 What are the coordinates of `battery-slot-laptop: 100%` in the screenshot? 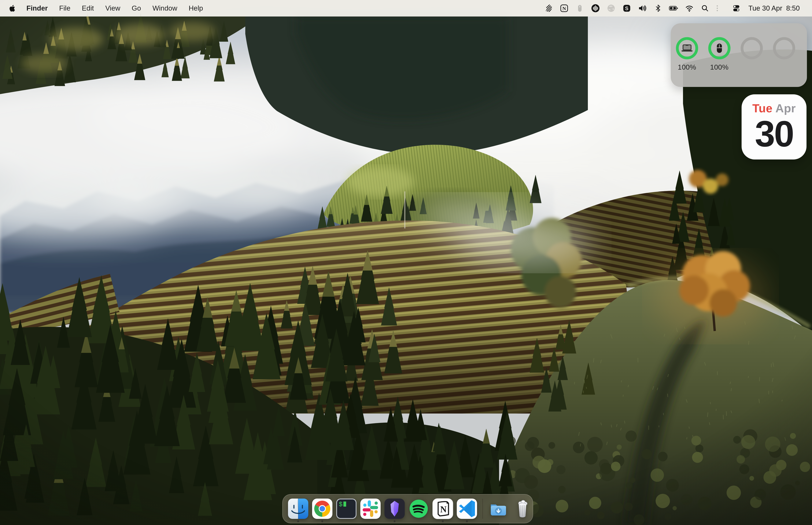 It's located at (687, 62).